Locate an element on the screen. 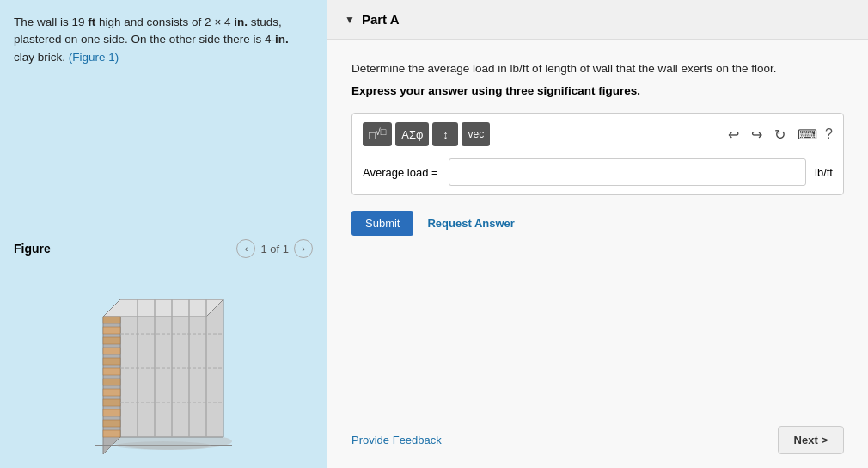  wall-figure-svg is located at coordinates (163, 360).